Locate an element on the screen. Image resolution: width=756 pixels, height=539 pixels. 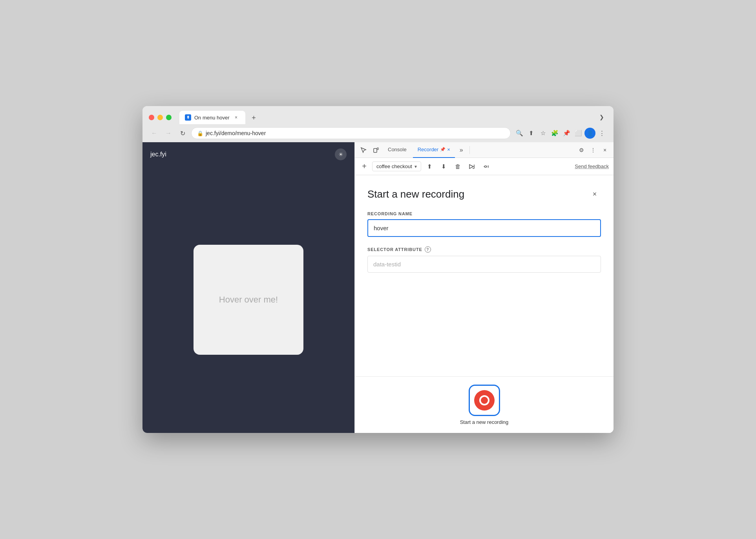
dialog-title: Start a new recording is located at coordinates (416, 194).